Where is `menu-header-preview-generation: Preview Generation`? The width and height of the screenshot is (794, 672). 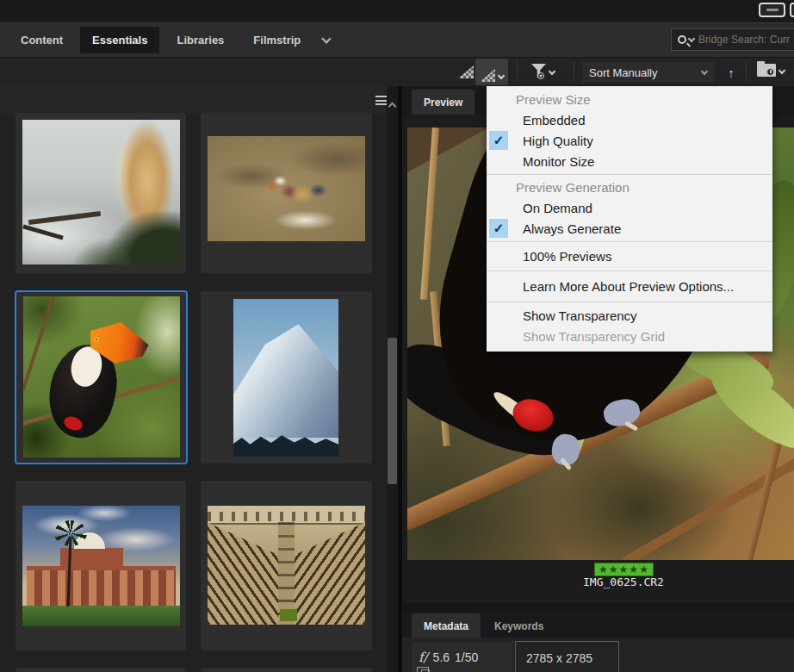 menu-header-preview-generation: Preview Generation is located at coordinates (630, 188).